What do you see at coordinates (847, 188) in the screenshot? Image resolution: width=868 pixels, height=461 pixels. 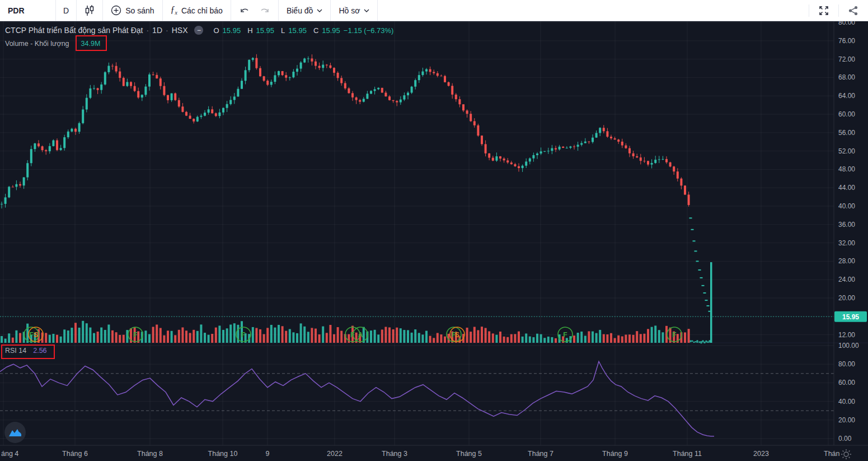 I see `svg-text: 44.00` at bounding box center [847, 188].